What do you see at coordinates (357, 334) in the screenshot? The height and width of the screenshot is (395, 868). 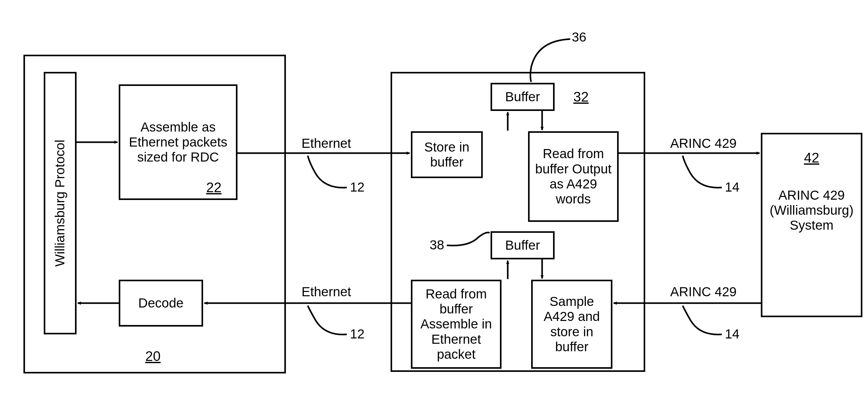 I see `ethernet-bottom-ref: 12` at bounding box center [357, 334].